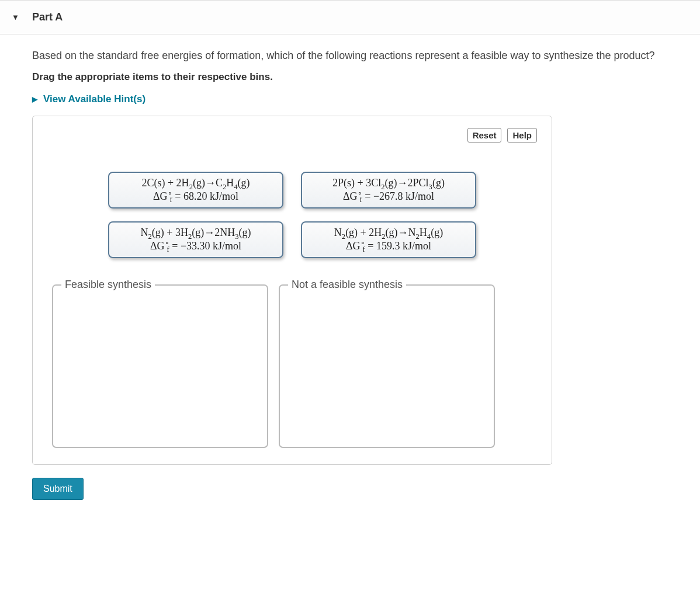  I want to click on collapse-caret-icon: ▼, so click(15, 18).